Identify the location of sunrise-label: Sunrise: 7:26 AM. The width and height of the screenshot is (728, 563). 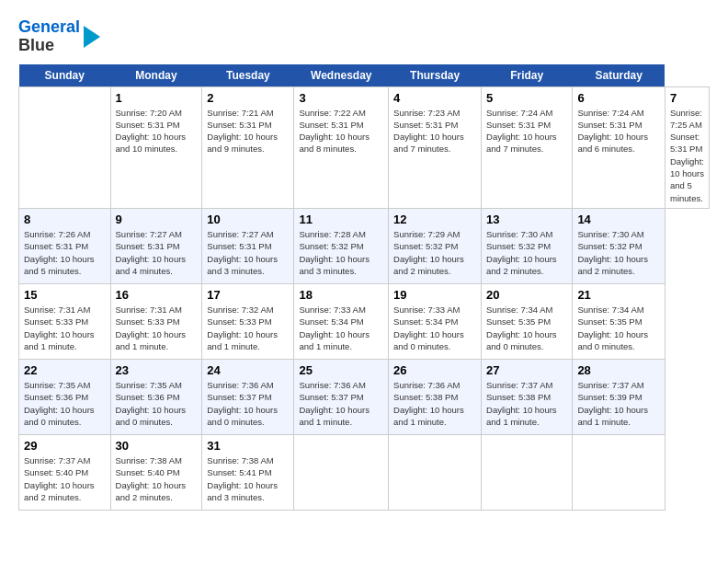
(57, 234).